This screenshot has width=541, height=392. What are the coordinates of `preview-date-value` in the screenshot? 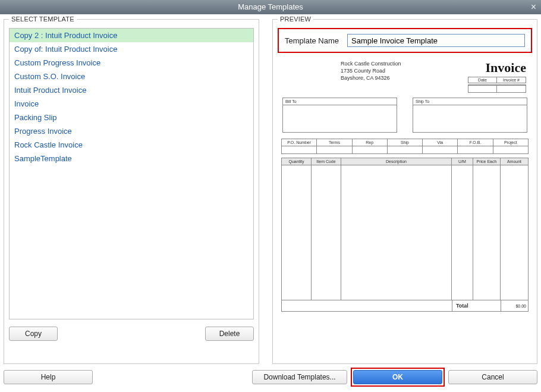 It's located at (483, 89).